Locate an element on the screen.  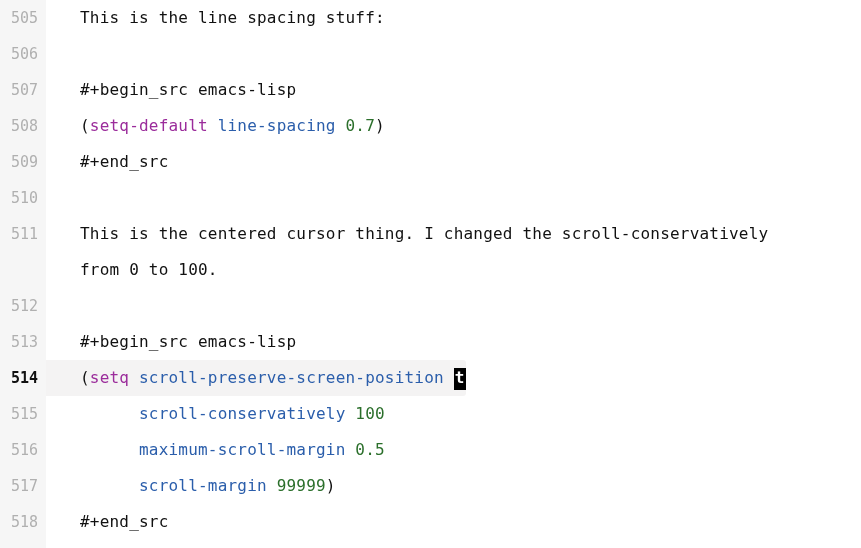
line-number: 506 is located at coordinates (23, 54).